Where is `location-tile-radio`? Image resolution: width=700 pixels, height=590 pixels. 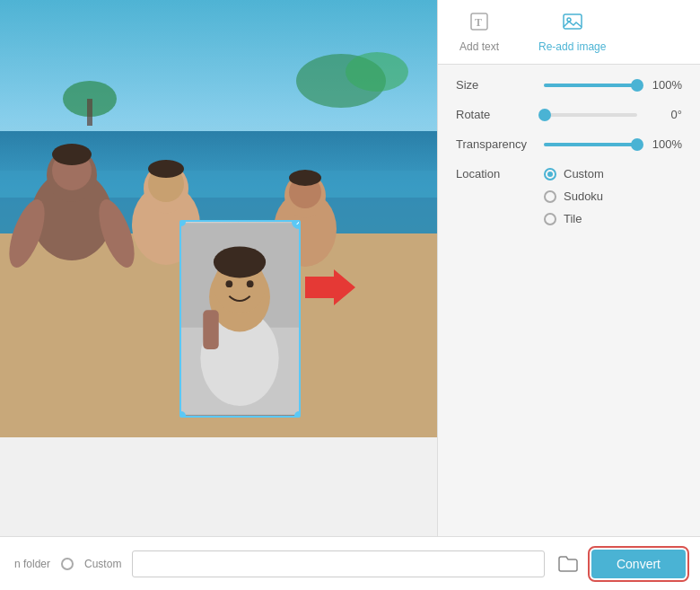 location-tile-radio is located at coordinates (550, 219).